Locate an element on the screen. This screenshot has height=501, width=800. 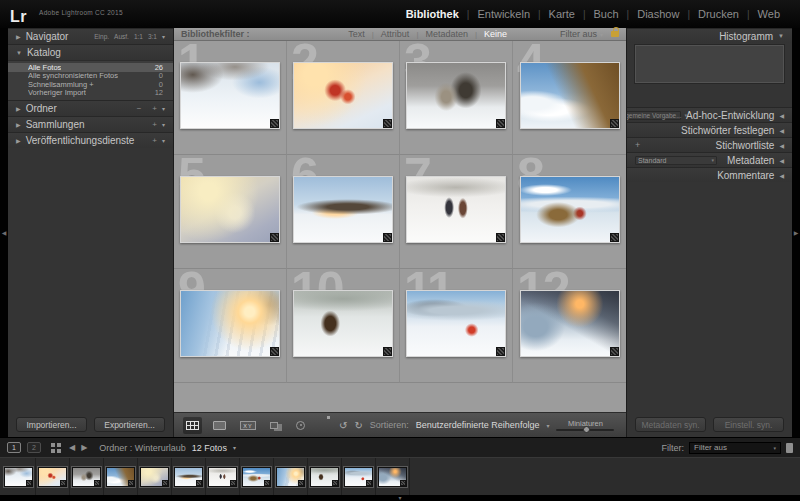
panel-header-katalog: ▼ Katalog is located at coordinates (90, 52).